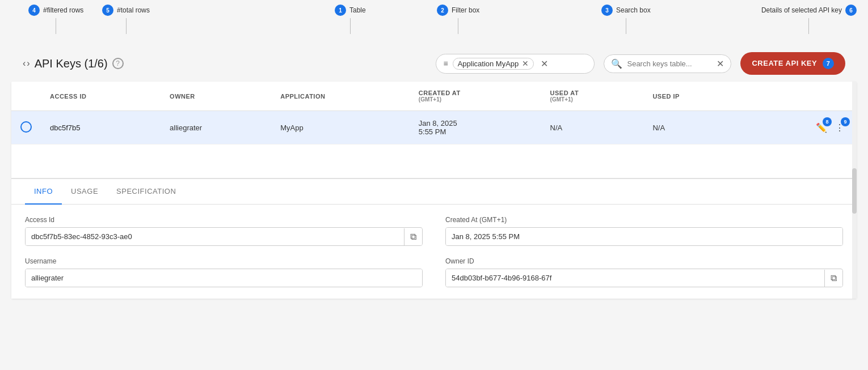 This screenshot has height=370, width=868. Describe the element at coordinates (34, 10) in the screenshot. I see `badge-4: 4` at that location.